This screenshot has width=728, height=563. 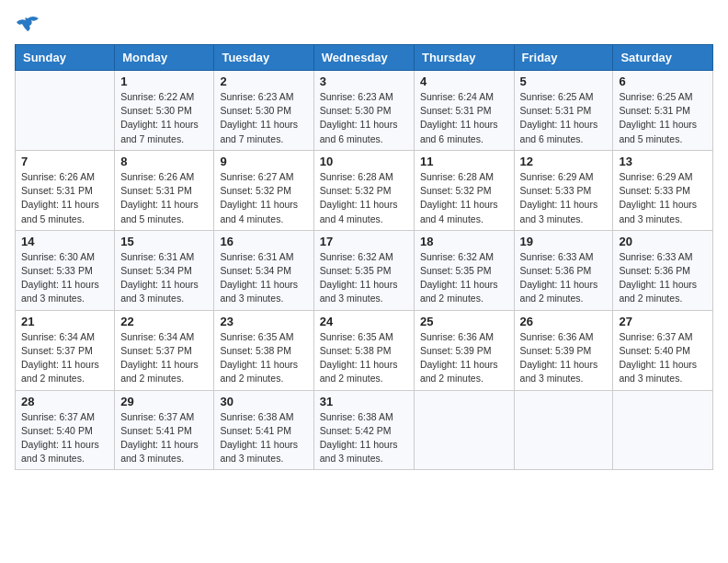 I want to click on page-header, so click(x=364, y=26).